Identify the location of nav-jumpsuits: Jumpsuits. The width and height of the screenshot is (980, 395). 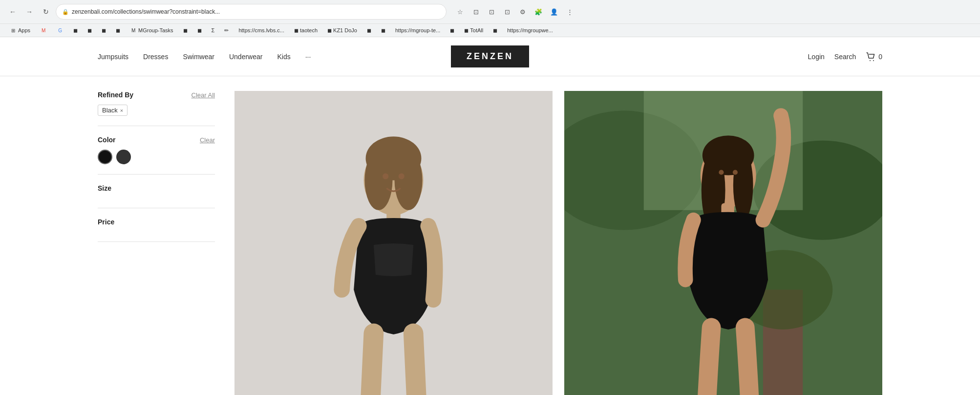
(113, 57).